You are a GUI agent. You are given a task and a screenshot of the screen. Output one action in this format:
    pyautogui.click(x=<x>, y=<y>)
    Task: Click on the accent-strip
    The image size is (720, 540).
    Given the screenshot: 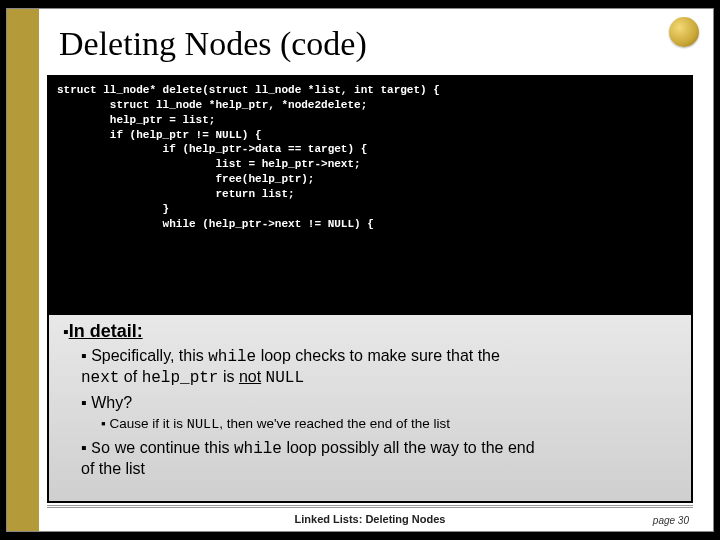 What is the action you would take?
    pyautogui.click(x=23, y=270)
    